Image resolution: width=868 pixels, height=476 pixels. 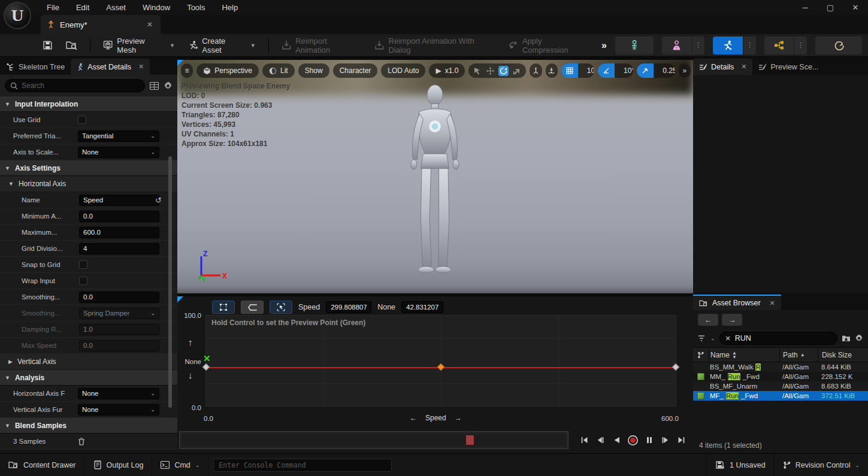 I want to click on preferred-triangulation-dropdown: Tangential ⌄, so click(x=119, y=137).